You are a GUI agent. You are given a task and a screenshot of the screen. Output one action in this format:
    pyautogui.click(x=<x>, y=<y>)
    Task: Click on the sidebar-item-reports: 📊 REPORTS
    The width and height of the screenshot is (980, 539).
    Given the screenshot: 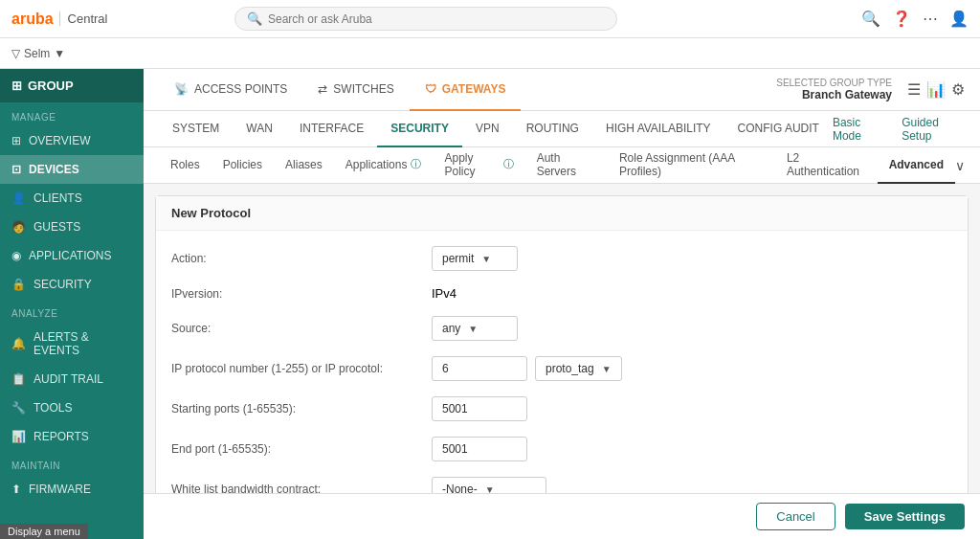 What is the action you would take?
    pyautogui.click(x=72, y=437)
    